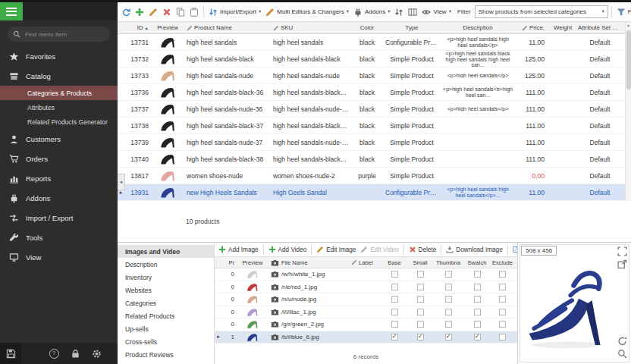  Describe the element at coordinates (288, 249) in the screenshot. I see `add-video-button: Add Video` at that location.